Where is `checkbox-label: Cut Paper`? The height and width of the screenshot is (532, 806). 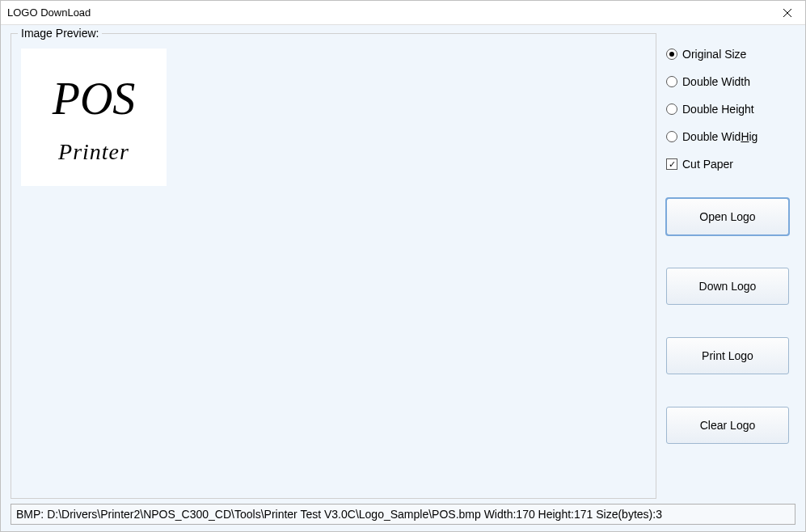
checkbox-label: Cut Paper is located at coordinates (708, 164).